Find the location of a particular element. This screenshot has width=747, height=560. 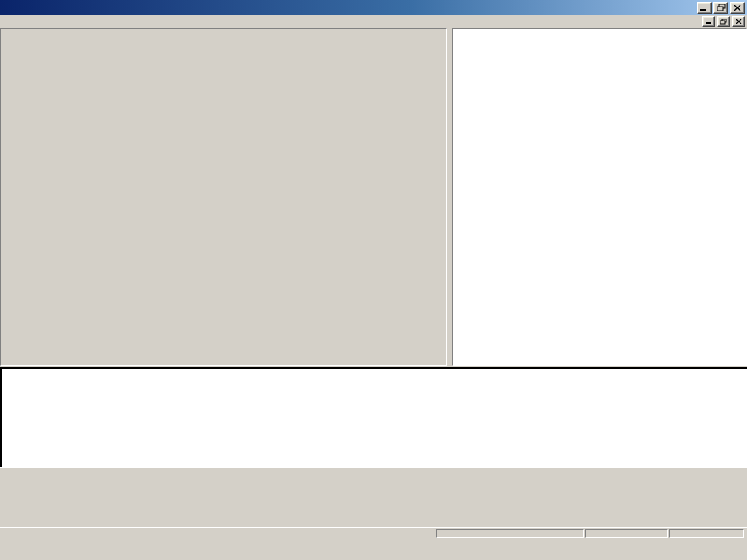

child-restore-button is located at coordinates (724, 21).